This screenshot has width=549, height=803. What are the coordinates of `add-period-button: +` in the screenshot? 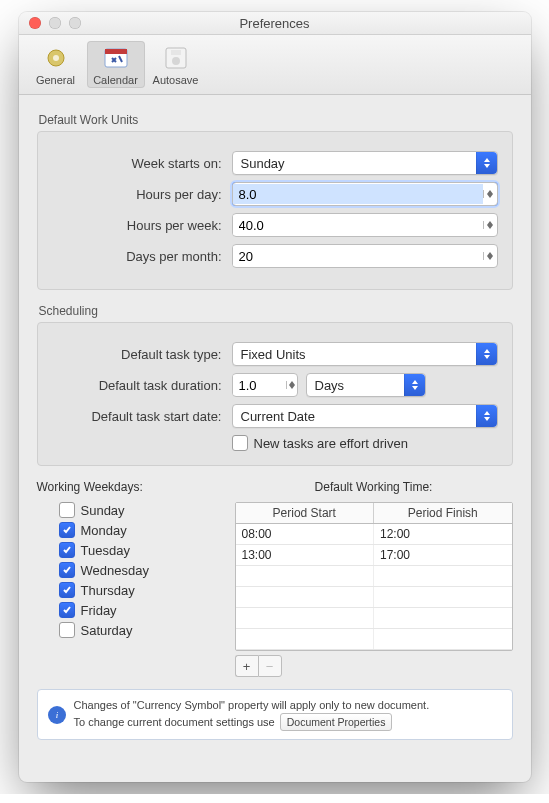 It's located at (246, 666).